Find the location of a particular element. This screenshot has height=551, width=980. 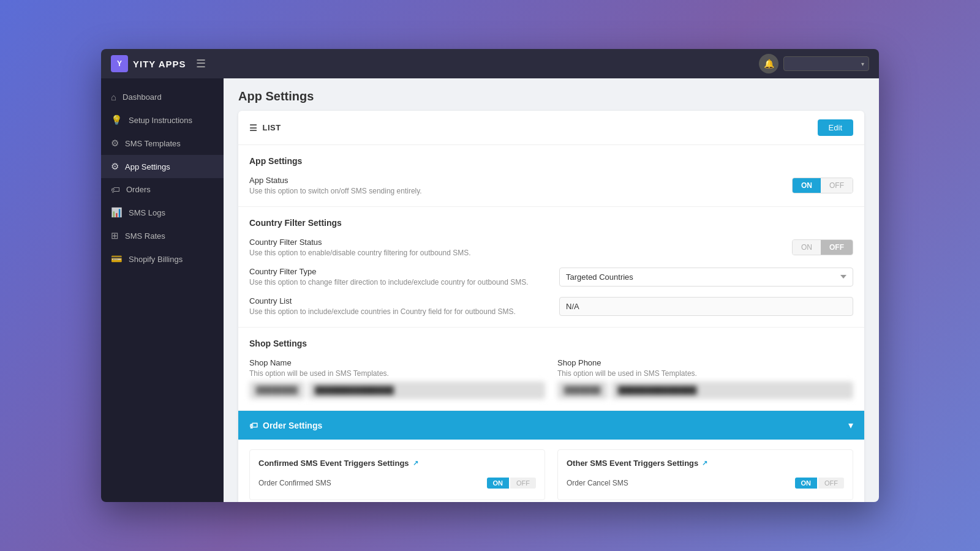

sidebar-item-dashboard: ⌂ Dashboard is located at coordinates (162, 97).